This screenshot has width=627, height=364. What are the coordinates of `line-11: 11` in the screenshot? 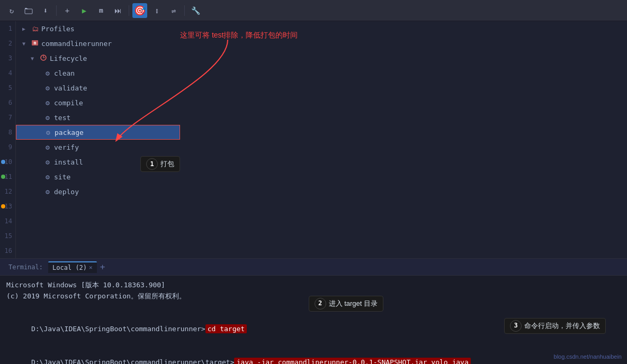 It's located at (7, 177).